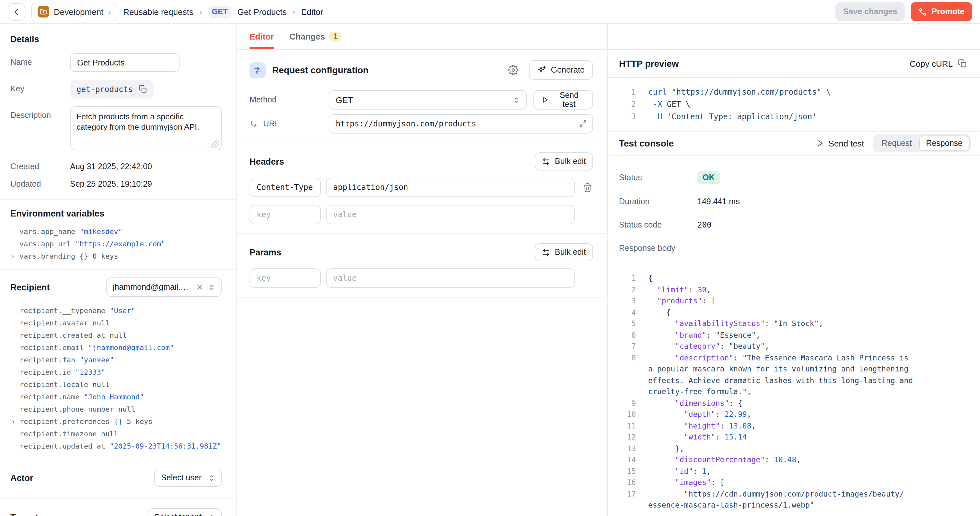 Image resolution: width=980 pixels, height=516 pixels. I want to click on line-number: 7, so click(627, 347).